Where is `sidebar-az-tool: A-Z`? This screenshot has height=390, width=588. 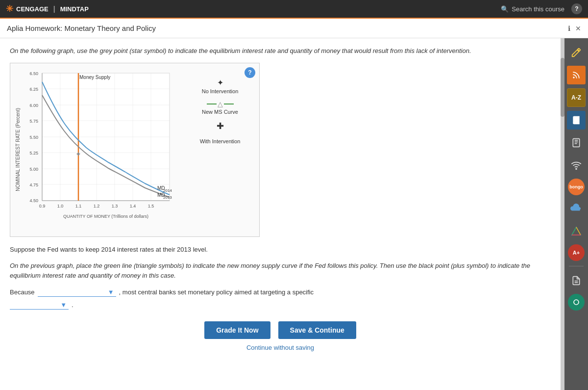
sidebar-az-tool: A-Z is located at coordinates (576, 98).